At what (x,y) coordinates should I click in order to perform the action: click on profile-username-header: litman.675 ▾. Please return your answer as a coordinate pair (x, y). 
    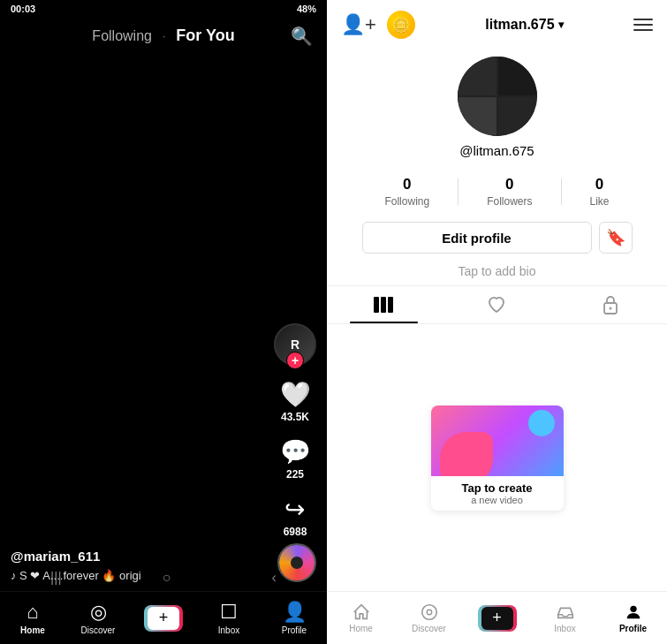
    Looking at the image, I should click on (524, 25).